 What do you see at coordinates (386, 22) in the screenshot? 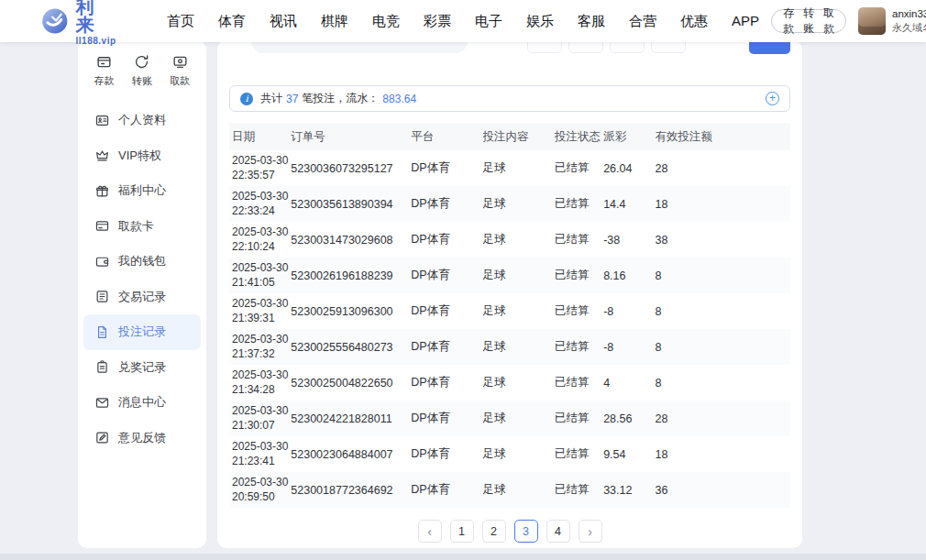
I see `nav-item: 电竞` at bounding box center [386, 22].